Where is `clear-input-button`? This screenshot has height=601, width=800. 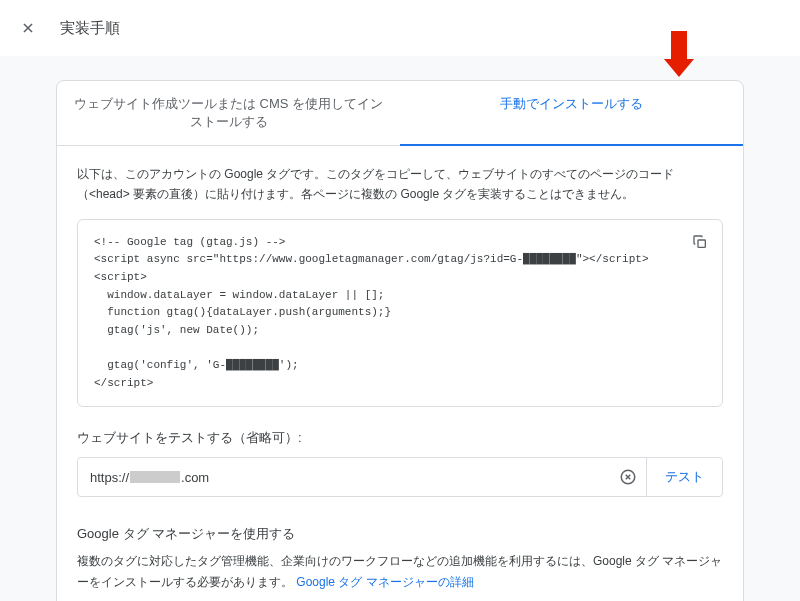
clear-input-button is located at coordinates (628, 477).